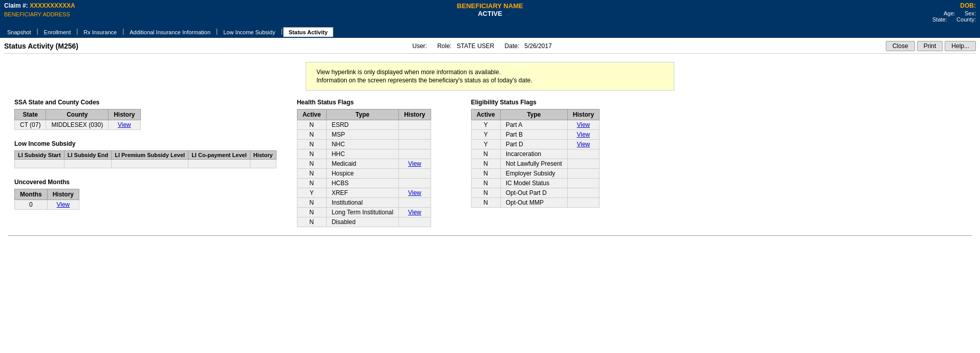 The image size is (980, 353). Describe the element at coordinates (311, 193) in the screenshot. I see `hs-active: Y` at that location.